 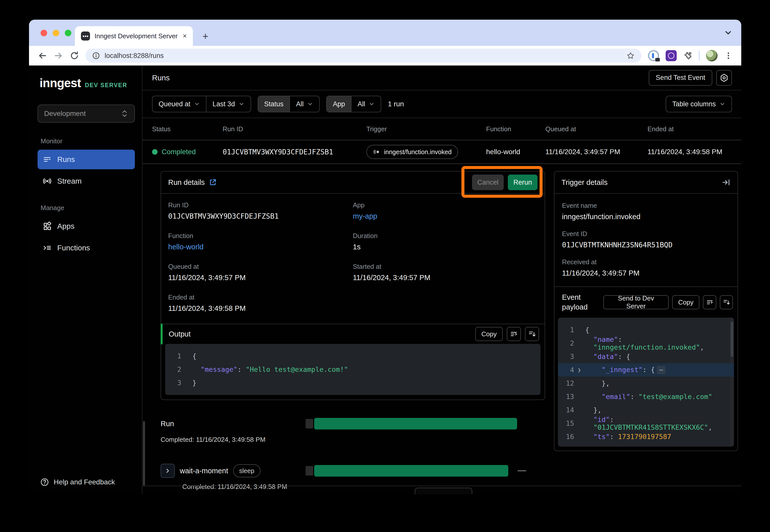 What do you see at coordinates (416, 424) in the screenshot?
I see `run-timeline-bar` at bounding box center [416, 424].